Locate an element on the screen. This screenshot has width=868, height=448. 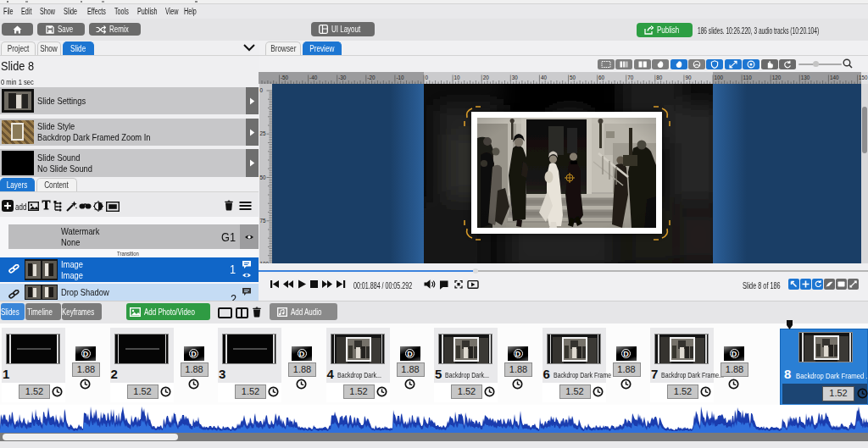
svg-text: 20 is located at coordinates (487, 78).